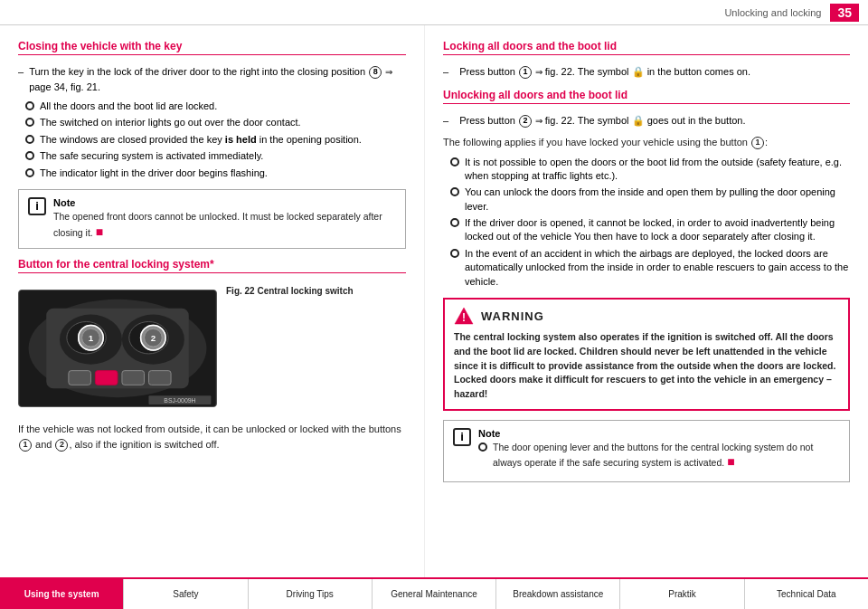 This screenshot has width=868, height=609. What do you see at coordinates (212, 47) in the screenshot?
I see `section1-heading: Closing the vehicle with the key` at bounding box center [212, 47].